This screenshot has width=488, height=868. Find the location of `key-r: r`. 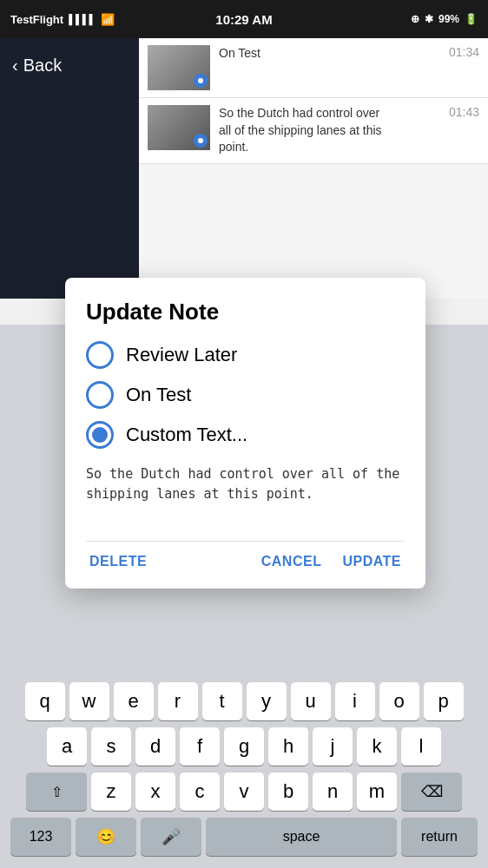

key-r: r is located at coordinates (178, 701).